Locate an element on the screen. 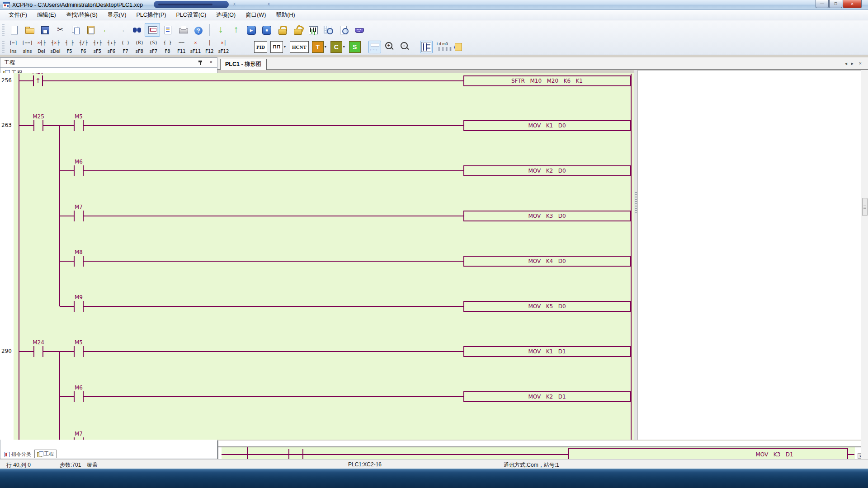  pulse-block-button: ⊓⊓▾ is located at coordinates (278, 47).